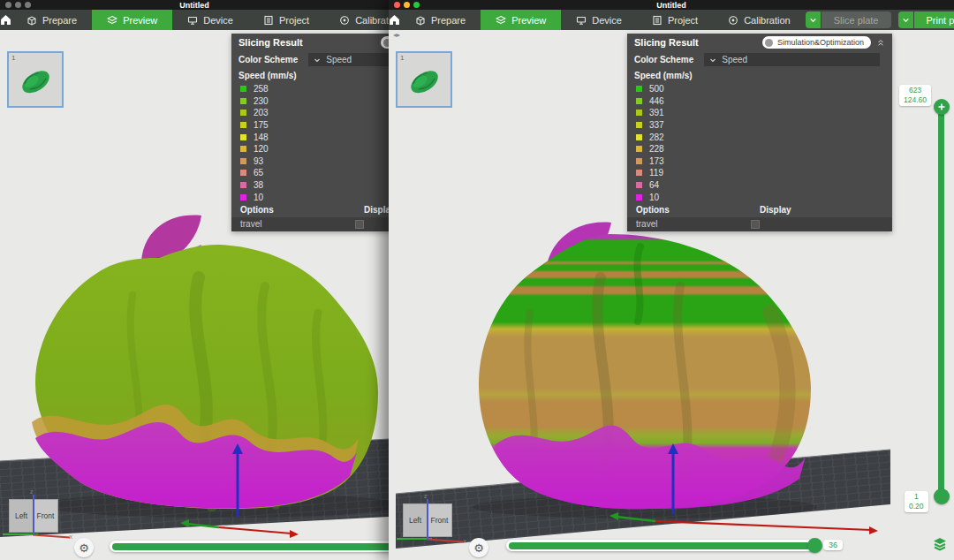  What do you see at coordinates (426, 496) in the screenshot?
I see `z-axis-label: z` at bounding box center [426, 496].